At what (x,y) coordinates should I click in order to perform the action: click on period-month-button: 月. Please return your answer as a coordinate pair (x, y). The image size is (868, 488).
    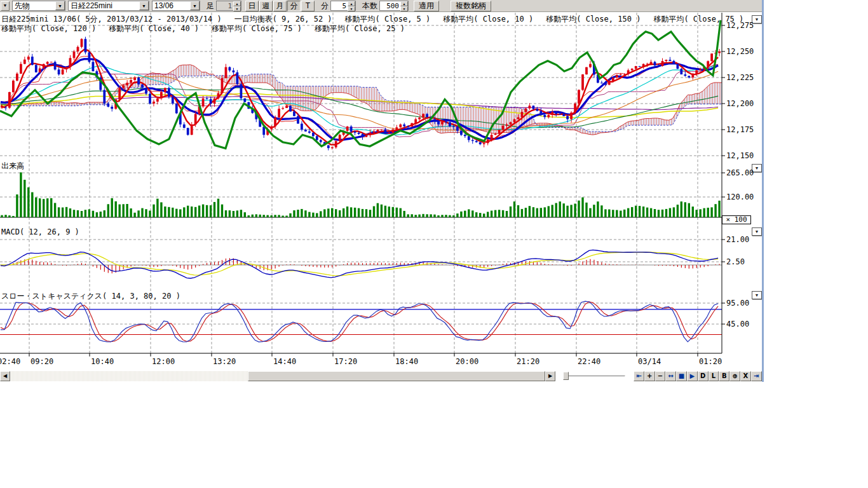
    Looking at the image, I should click on (280, 6).